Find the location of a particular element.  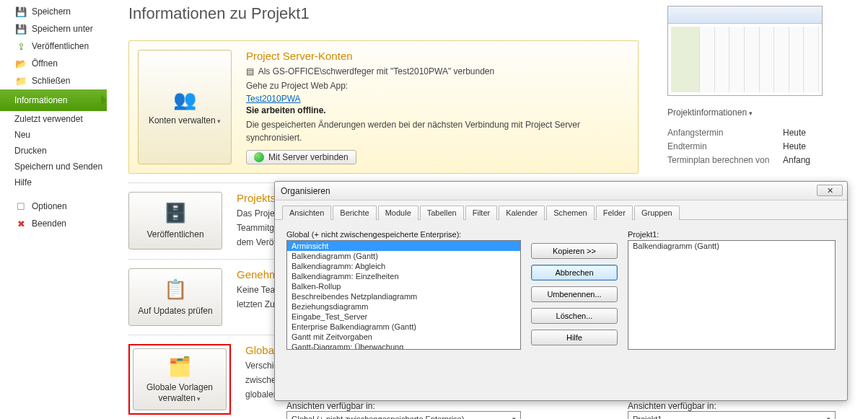

rename-button: Umbenennen... is located at coordinates (574, 294).